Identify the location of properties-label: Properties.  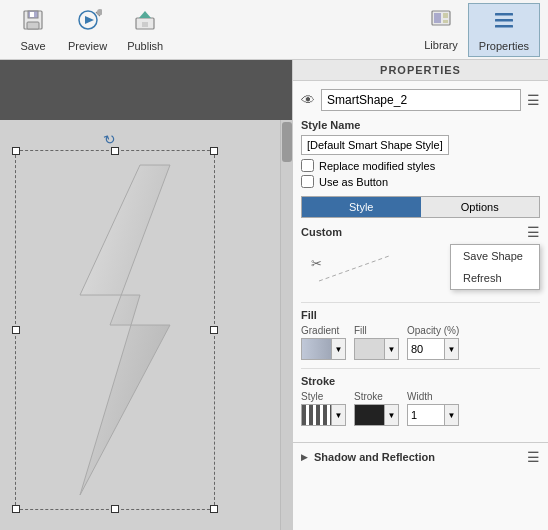
(504, 46).